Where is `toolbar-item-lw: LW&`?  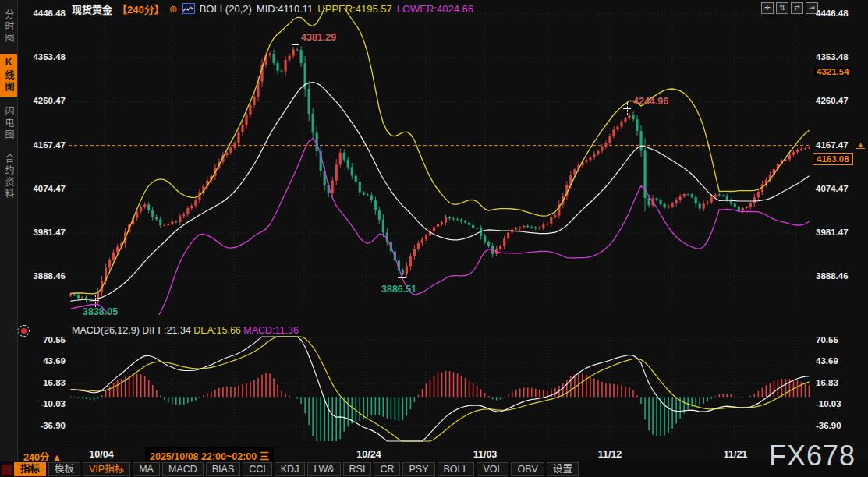 toolbar-item-lw: LW& is located at coordinates (324, 469).